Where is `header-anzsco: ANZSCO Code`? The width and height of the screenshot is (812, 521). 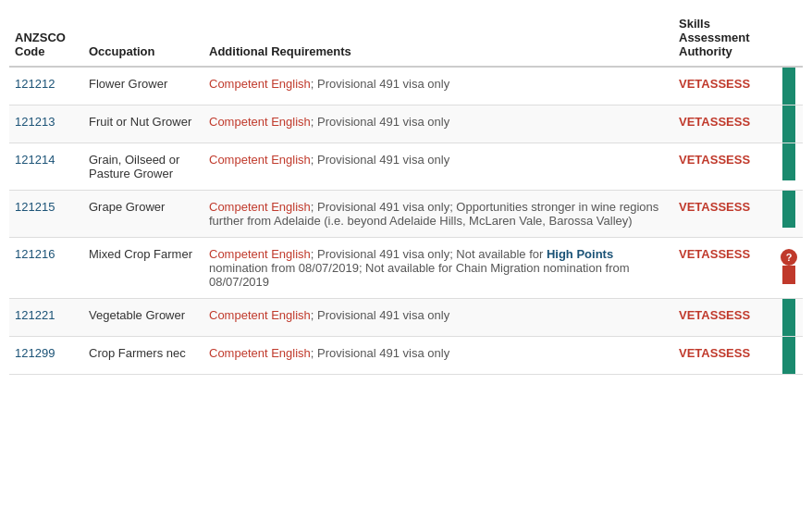 header-anzsco: ANZSCO Code is located at coordinates (46, 38).